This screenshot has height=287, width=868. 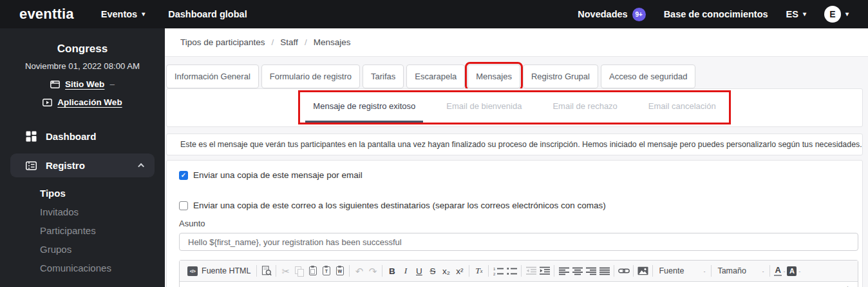 What do you see at coordinates (531, 271) in the screenshot?
I see `decrease-indent-icon` at bounding box center [531, 271].